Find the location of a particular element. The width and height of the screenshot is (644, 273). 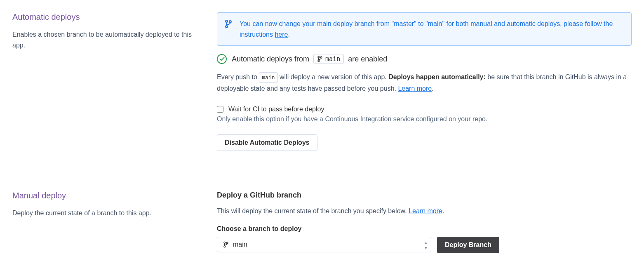

manual-body-pre: This will deploy the current state of th… is located at coordinates (313, 211).